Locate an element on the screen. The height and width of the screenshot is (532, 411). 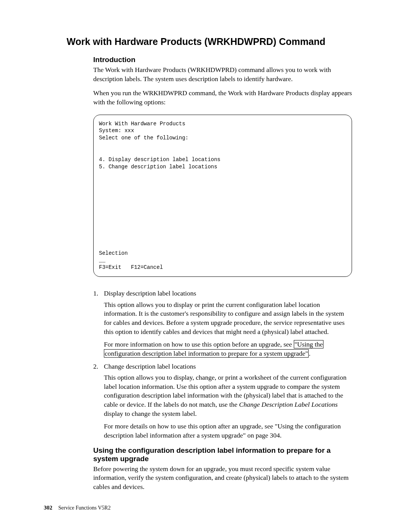
crossref-posttext: . is located at coordinates (309, 353).